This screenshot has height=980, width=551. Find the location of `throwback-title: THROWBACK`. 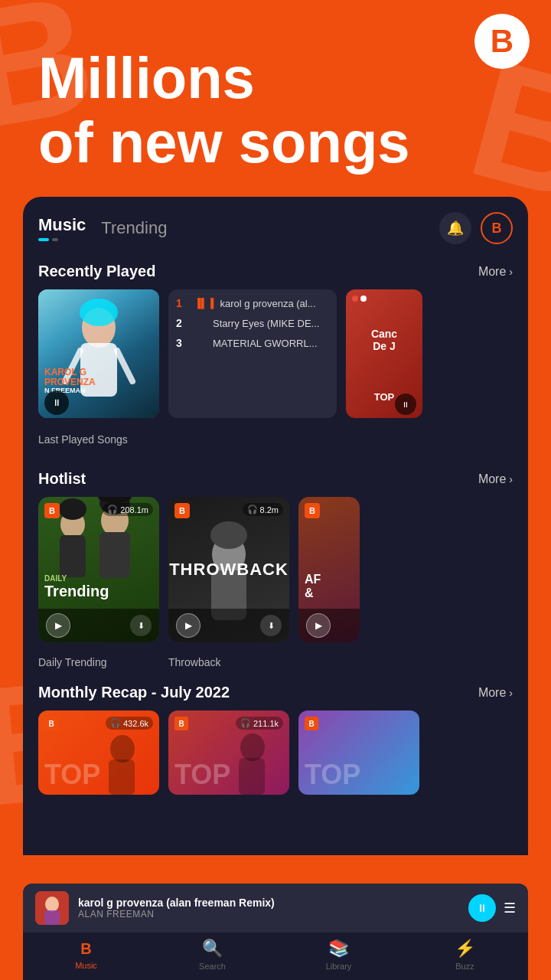

throwback-title: THROWBACK is located at coordinates (229, 570).